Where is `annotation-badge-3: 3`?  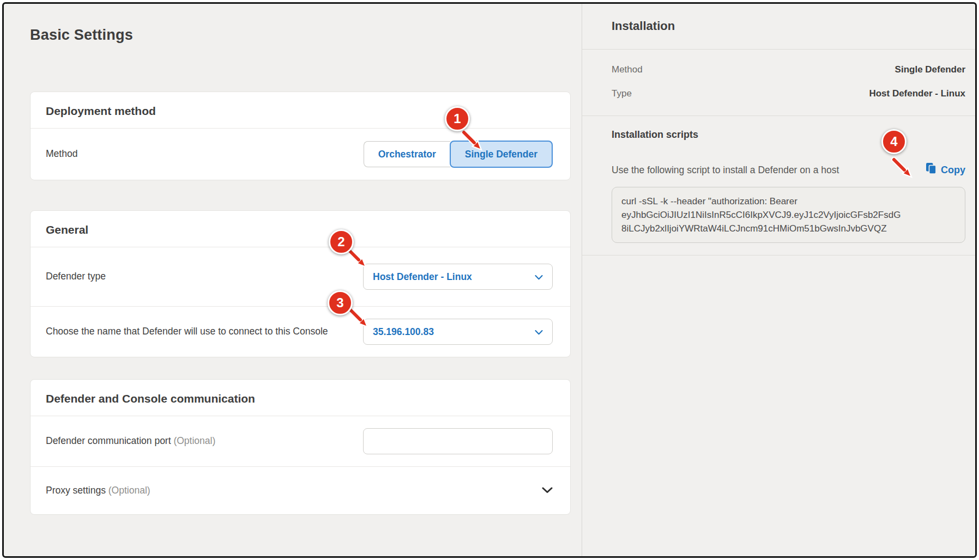 annotation-badge-3: 3 is located at coordinates (340, 303).